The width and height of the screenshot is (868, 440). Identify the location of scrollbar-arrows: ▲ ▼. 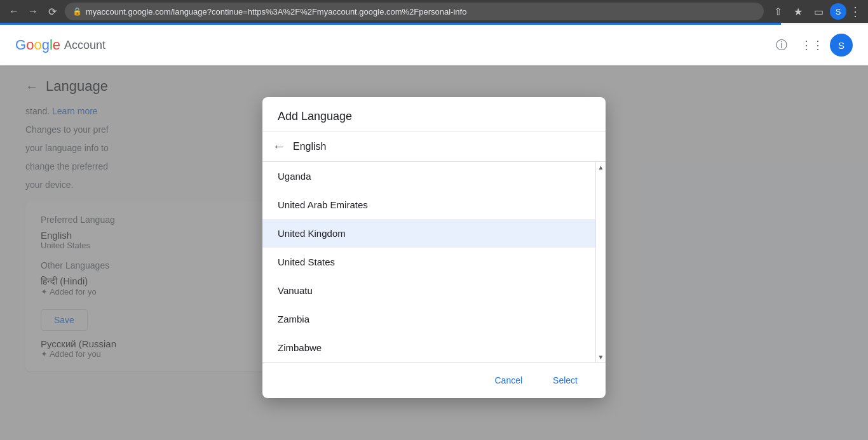
(600, 262).